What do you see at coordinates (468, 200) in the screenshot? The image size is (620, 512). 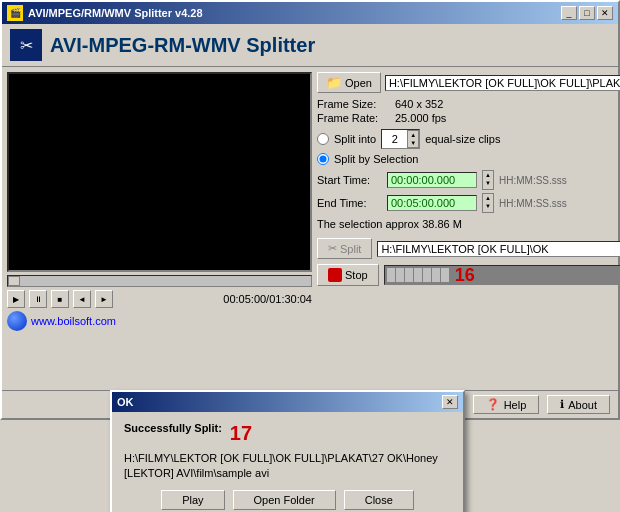 I see `time-section: Start Time: ▲ ▼ HH:MM:SS.sss End Time: ▲…` at bounding box center [468, 200].